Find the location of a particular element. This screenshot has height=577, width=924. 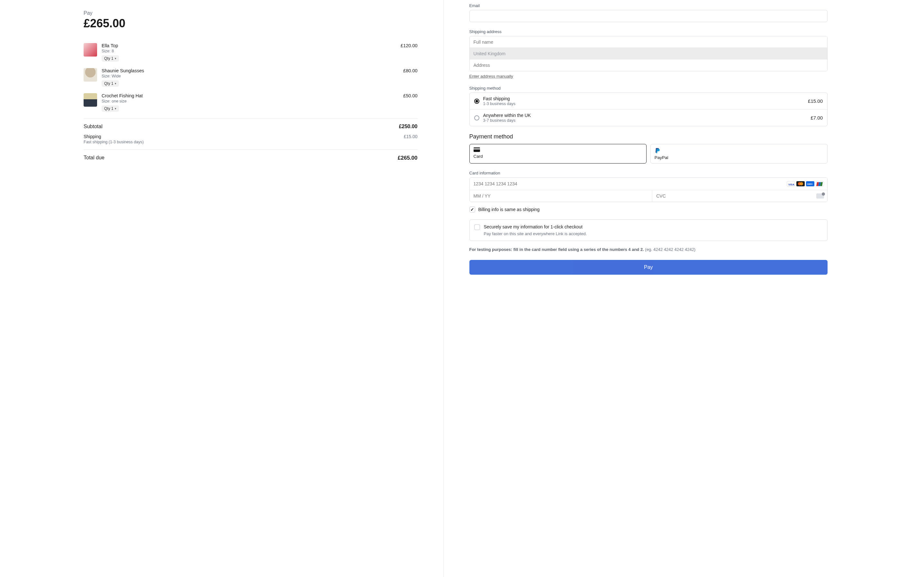

payment-method-heading: Payment method is located at coordinates (648, 137).